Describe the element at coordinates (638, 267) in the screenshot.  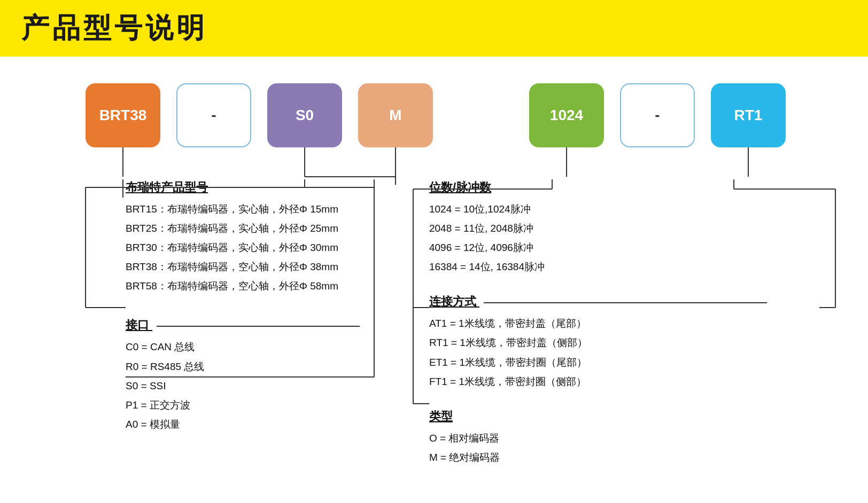
I see `bits-item-3: 16384 = 14位, 16384脉冲` at that location.